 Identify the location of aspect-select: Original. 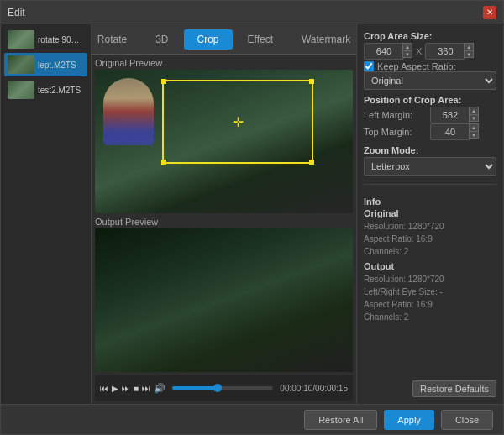
(430, 81).